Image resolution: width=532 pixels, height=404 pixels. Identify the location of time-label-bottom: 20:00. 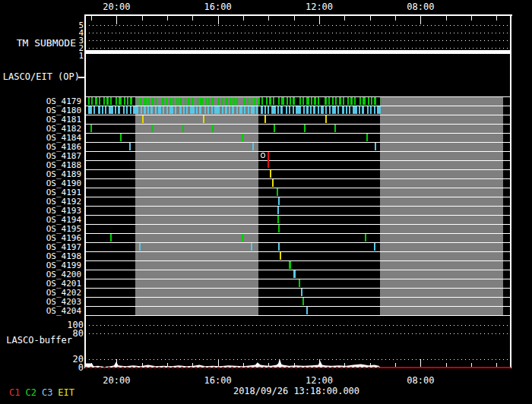
(116, 380).